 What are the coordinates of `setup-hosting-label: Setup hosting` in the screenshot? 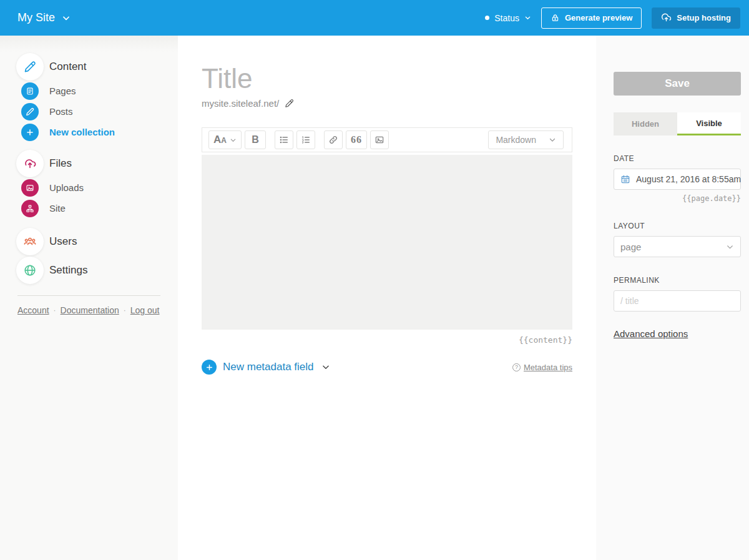 It's located at (704, 17).